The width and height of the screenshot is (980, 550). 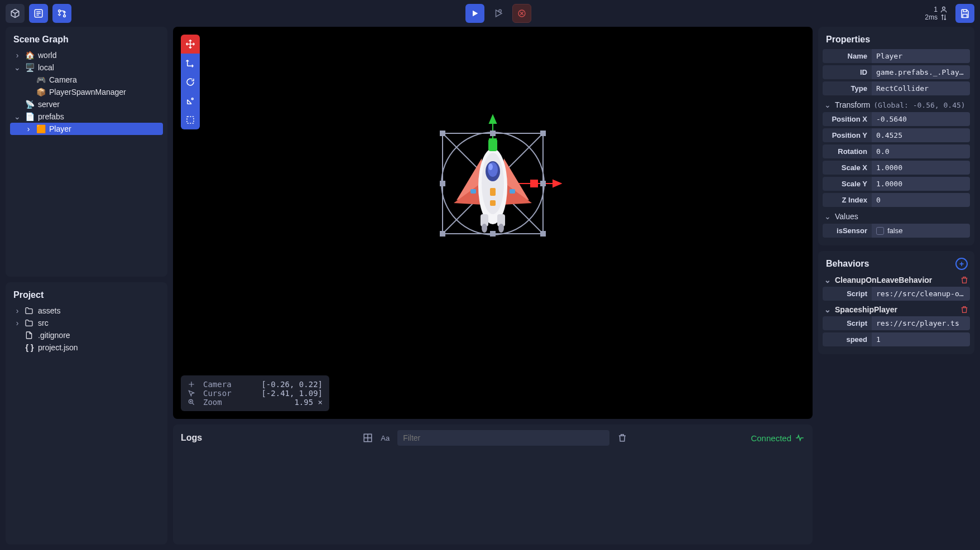 What do you see at coordinates (493, 186) in the screenshot?
I see `spaceship-sprite` at bounding box center [493, 186].